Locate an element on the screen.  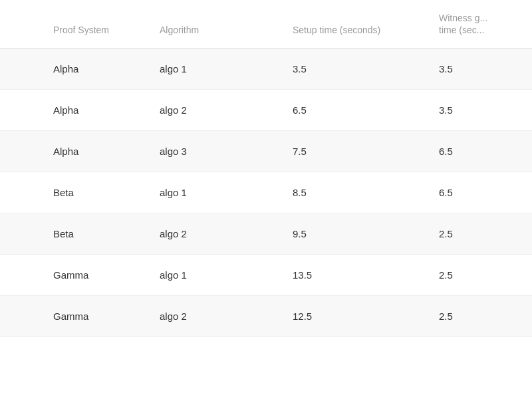
cell-algorithm: algo 3 is located at coordinates (213, 152).